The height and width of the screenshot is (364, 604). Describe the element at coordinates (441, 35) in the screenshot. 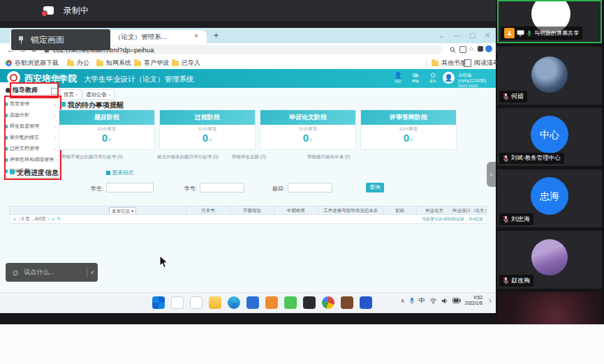

I see `window-chevron-icon: ⌄` at that location.